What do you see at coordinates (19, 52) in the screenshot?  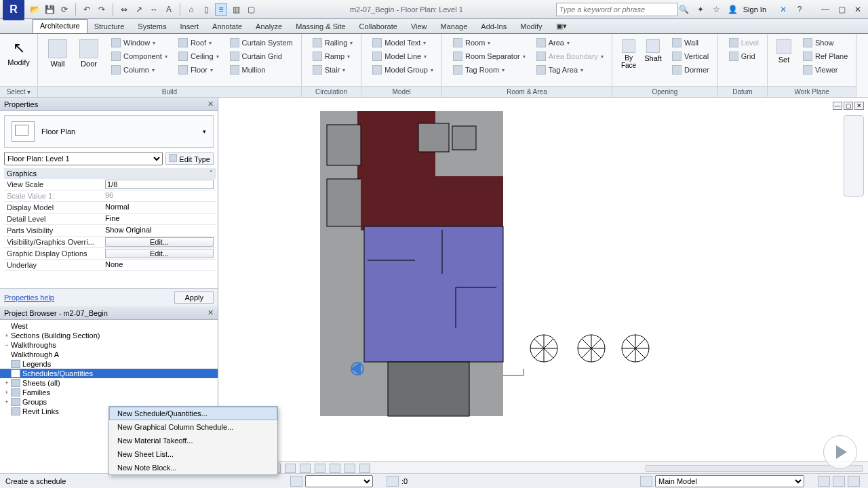 I see `modify-tool: ↖Modify` at bounding box center [19, 52].